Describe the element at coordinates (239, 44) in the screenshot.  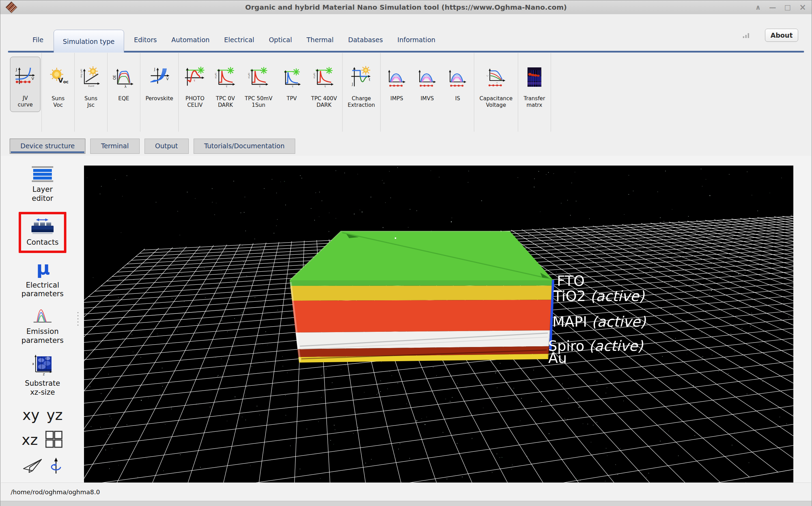
I see `menu-tab-electrical: Electrical` at that location.